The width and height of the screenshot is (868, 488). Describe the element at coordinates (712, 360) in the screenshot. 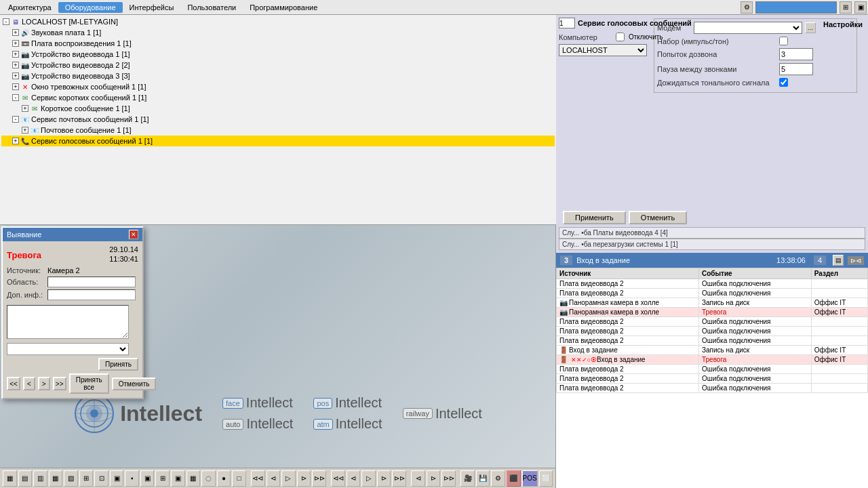

I see `table-row: 🚪 ✕✕✓○⦿Вход в заданиеТревогаОффис IT` at that location.